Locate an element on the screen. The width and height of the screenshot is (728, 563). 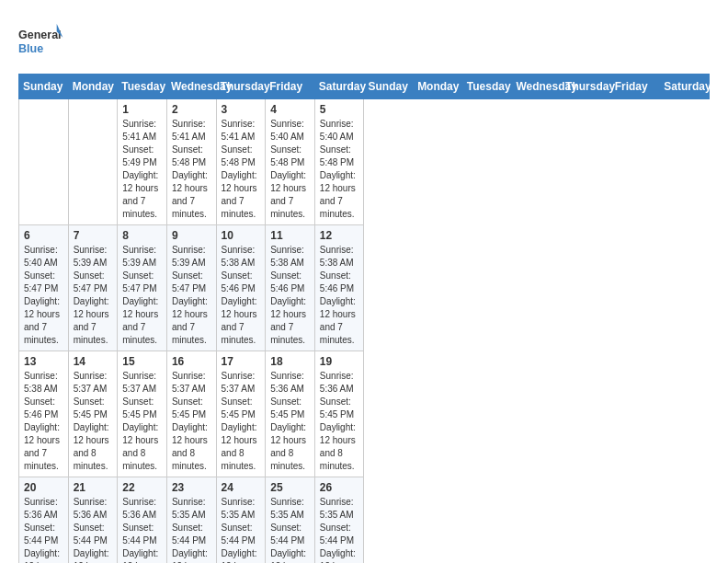
day-info: Sunrise: 5:40 AM Sunset: 5:47 PM Dayligh… is located at coordinates (44, 295).